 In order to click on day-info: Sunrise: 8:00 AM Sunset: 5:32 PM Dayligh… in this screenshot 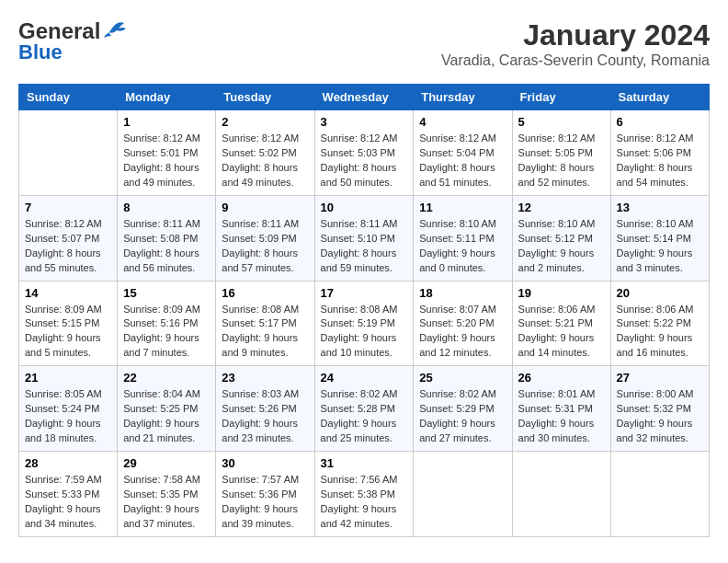, I will do `click(660, 417)`.